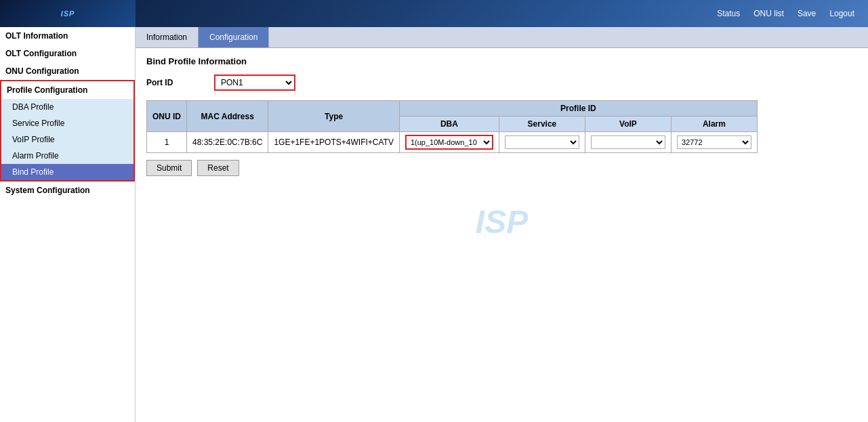  What do you see at coordinates (68, 107) in the screenshot?
I see `sidebar-item-dba-profile: DBA Profile` at bounding box center [68, 107].